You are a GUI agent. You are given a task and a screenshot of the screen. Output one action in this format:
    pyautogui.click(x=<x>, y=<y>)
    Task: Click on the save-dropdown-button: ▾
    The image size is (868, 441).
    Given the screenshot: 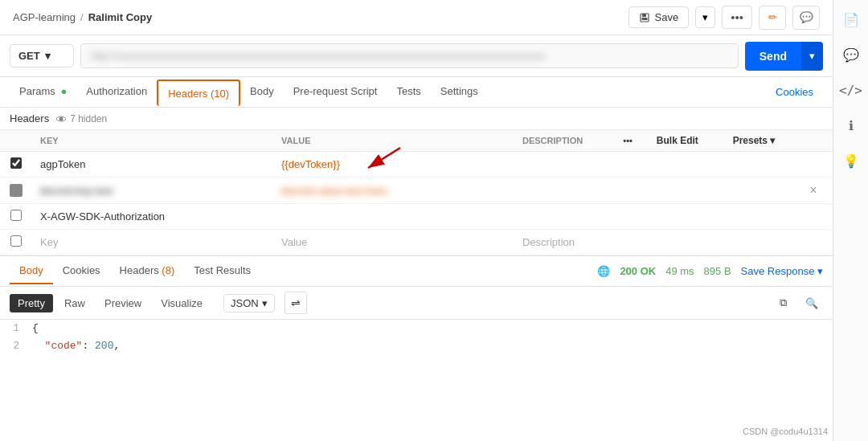 What is the action you would take?
    pyautogui.click(x=706, y=18)
    